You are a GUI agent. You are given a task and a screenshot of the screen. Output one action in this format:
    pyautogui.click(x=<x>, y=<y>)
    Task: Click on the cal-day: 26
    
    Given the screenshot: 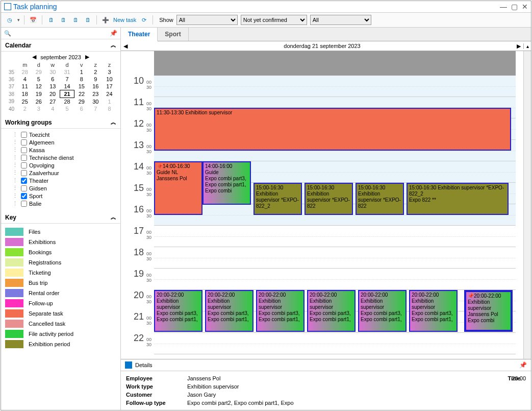 What is the action you would take?
    pyautogui.click(x=39, y=102)
    